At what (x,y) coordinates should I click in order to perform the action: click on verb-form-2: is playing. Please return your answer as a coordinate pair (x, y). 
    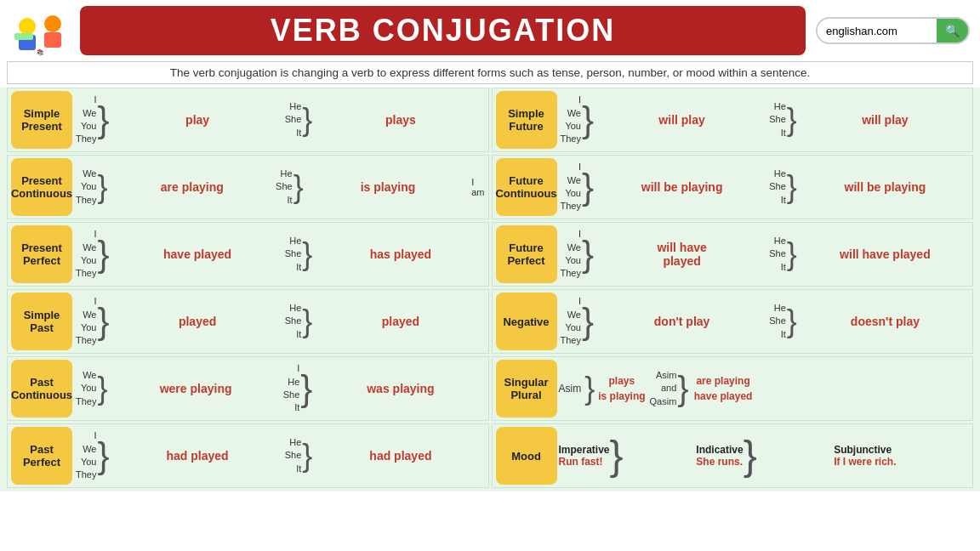
    Looking at the image, I should click on (388, 187).